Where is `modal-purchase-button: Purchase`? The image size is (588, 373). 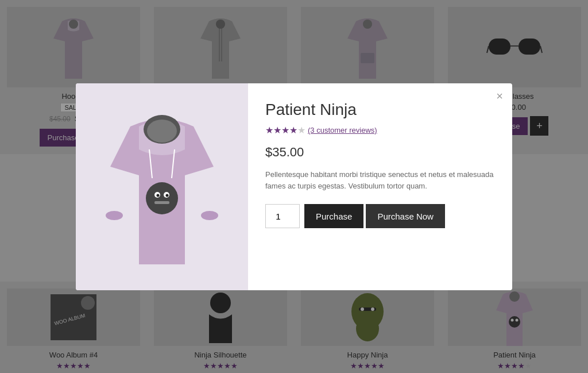 modal-purchase-button: Purchase is located at coordinates (334, 216).